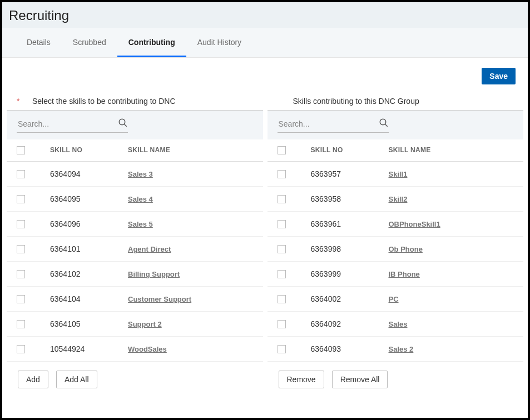 Image resolution: width=530 pixels, height=420 pixels. Describe the element at coordinates (89, 274) in the screenshot. I see `skill-no: 6364102` at that location.